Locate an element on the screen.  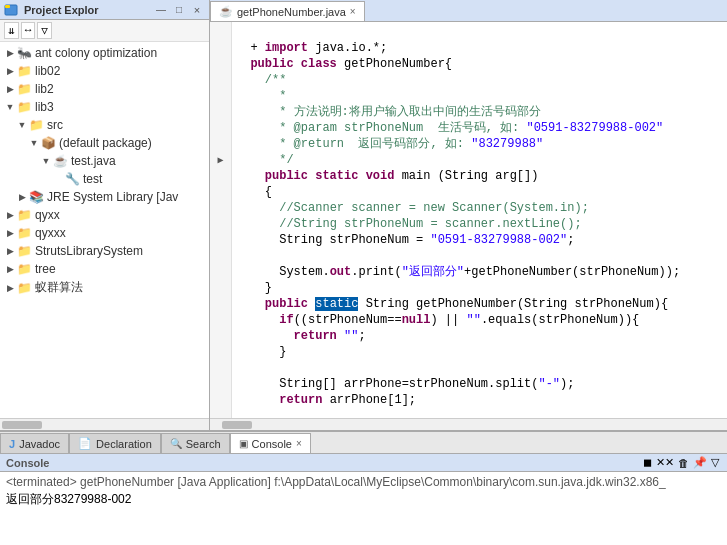
tree-arrow-testjava: ▼ is located at coordinates (46, 161).